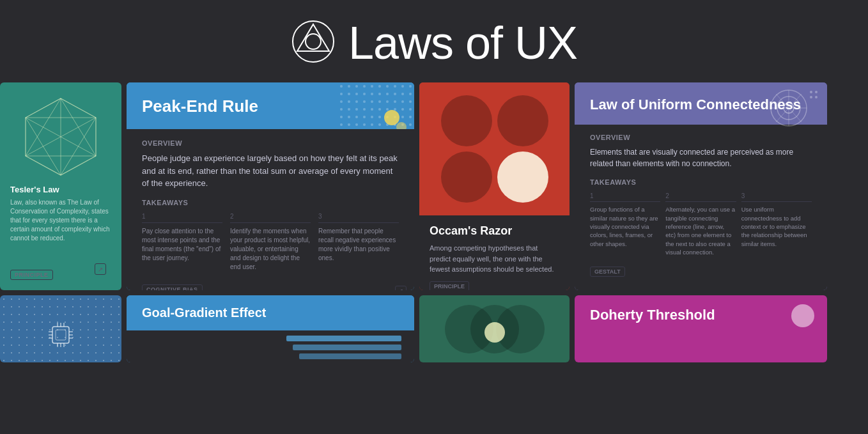 This screenshot has width=868, height=434. I want to click on tesler-gem-icon, so click(61, 137).